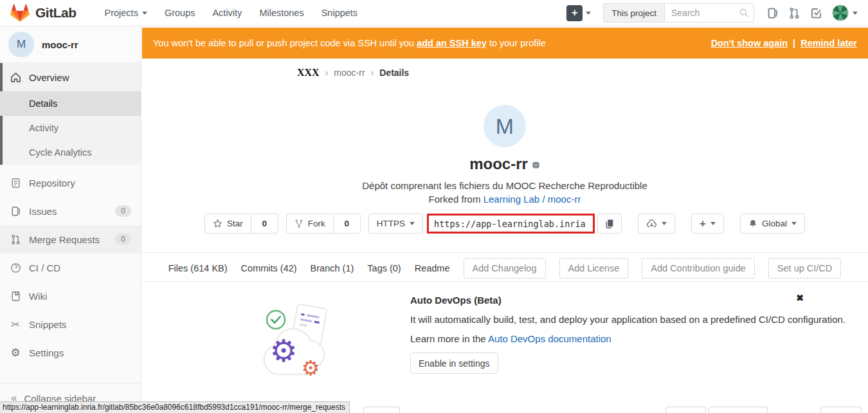  What do you see at coordinates (71, 183) in the screenshot?
I see `sidebar-item-repository: Repository` at bounding box center [71, 183].